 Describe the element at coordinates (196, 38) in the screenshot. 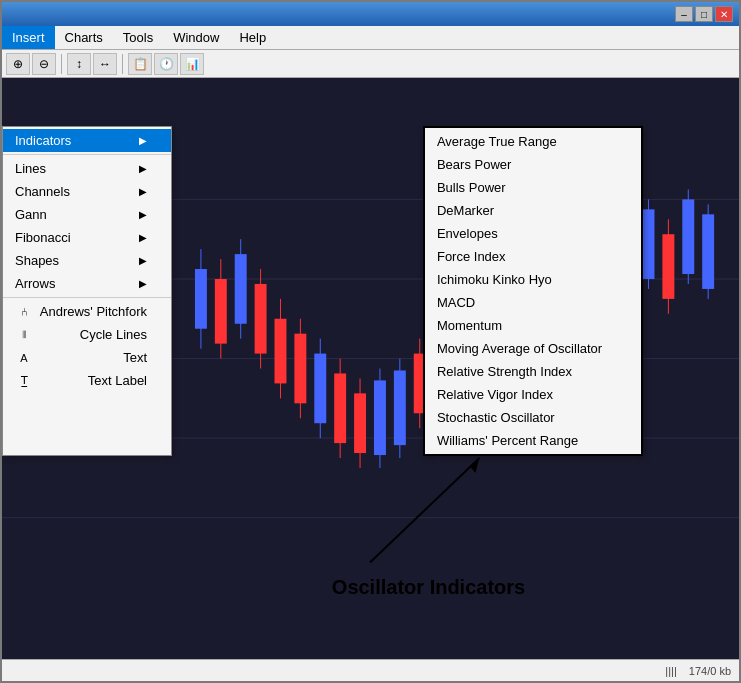

I see `menu-window: Window` at that location.